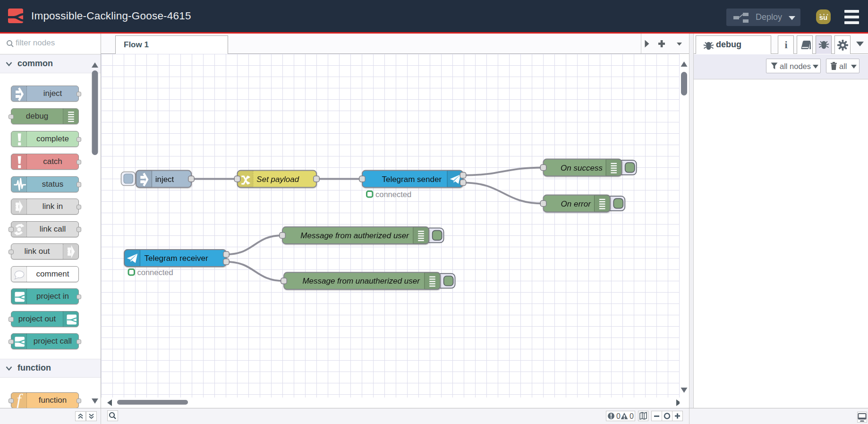 The image size is (868, 424). What do you see at coordinates (355, 235) in the screenshot?
I see `svg-text: Message from autherized user` at bounding box center [355, 235].